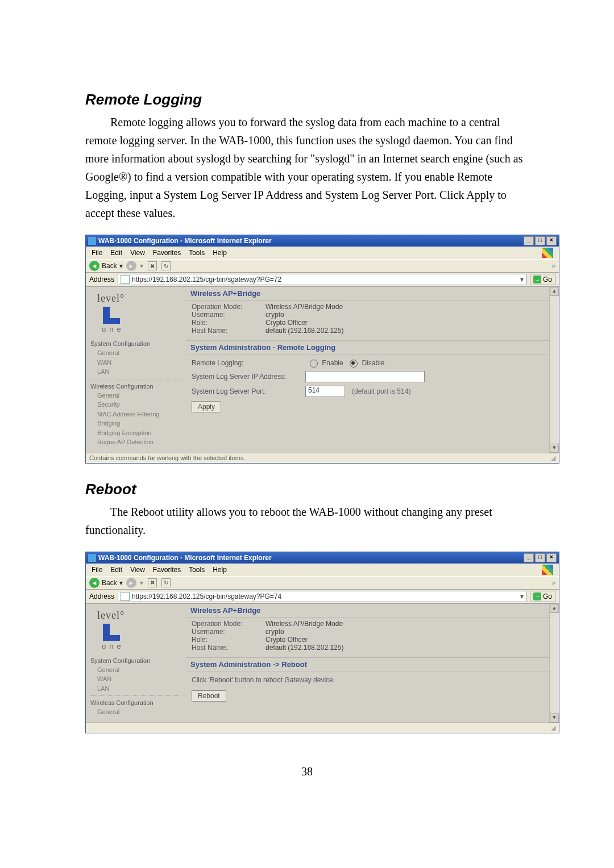 The height and width of the screenshot is (868, 614). I want to click on status-text: Contains commands for working with the s…, so click(167, 458).